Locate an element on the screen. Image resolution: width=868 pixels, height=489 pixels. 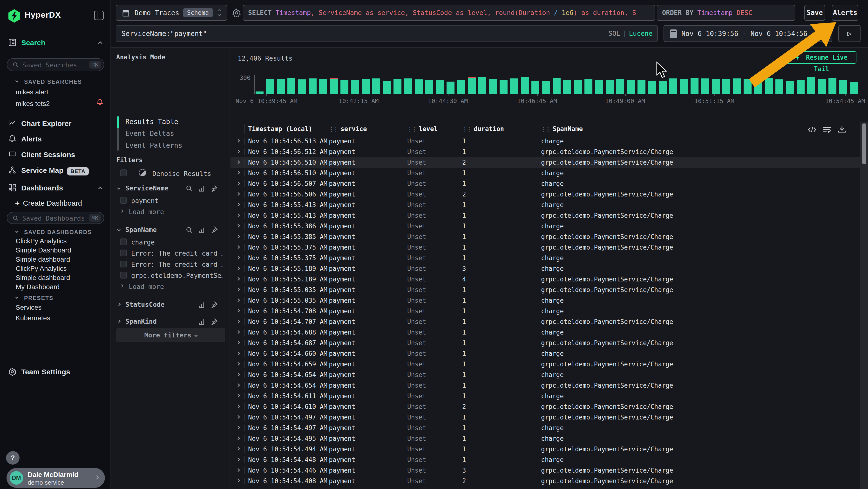
filter-section-spanname: SpanName is located at coordinates (171, 230).